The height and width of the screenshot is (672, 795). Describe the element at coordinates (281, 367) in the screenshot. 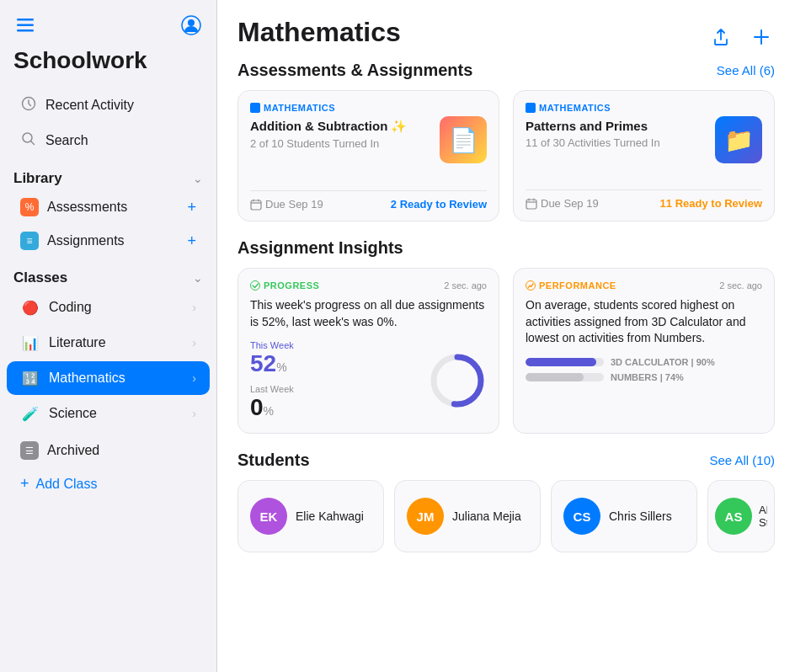

I see `this-week-unit: %` at that location.